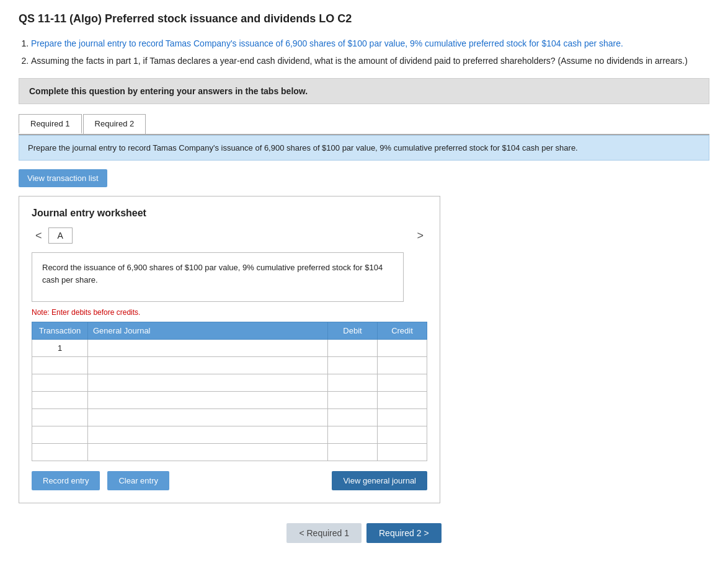 The height and width of the screenshot is (587, 728). What do you see at coordinates (370, 61) in the screenshot?
I see `question-2: Assuming the facts in part 1, if Tamas d…` at bounding box center [370, 61].